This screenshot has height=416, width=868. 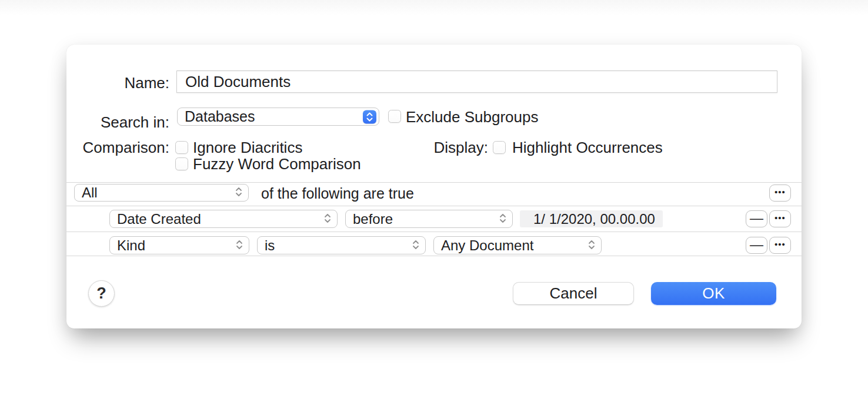 What do you see at coordinates (518, 246) in the screenshot?
I see `rule2-value-popup: Any Document` at bounding box center [518, 246].